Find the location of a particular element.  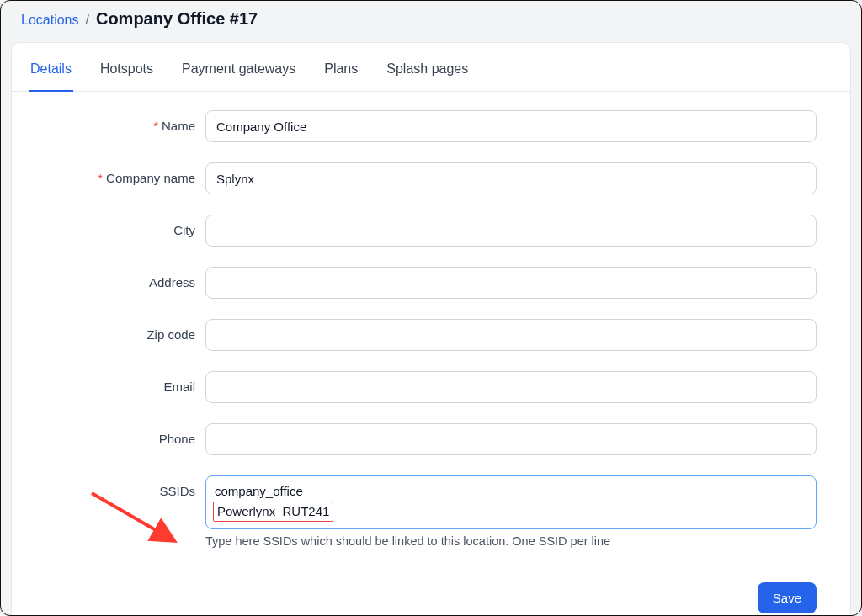

email-input is located at coordinates (511, 387).